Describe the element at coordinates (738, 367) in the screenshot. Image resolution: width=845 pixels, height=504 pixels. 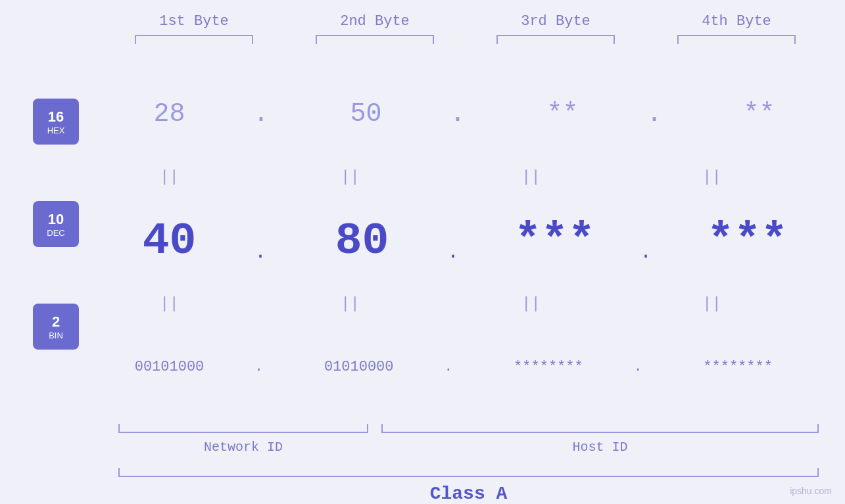
I see `bin-b4: ********` at that location.